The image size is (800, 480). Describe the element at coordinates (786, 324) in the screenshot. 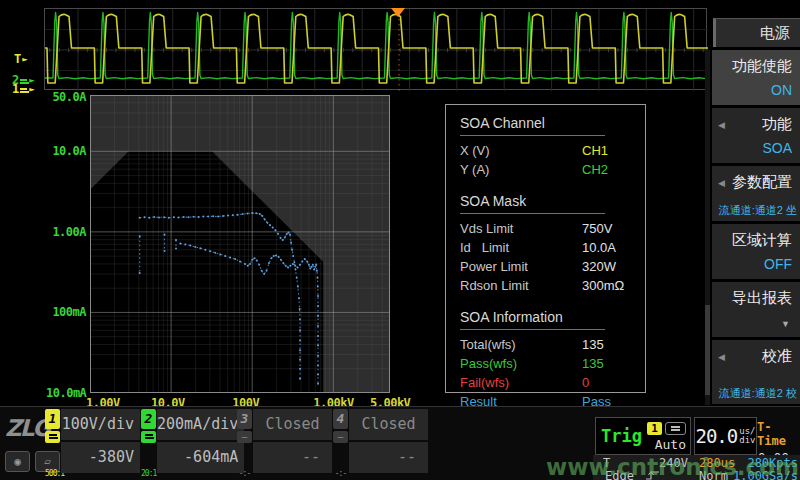

I see `dropdown-arrow-icon: ▼` at that location.